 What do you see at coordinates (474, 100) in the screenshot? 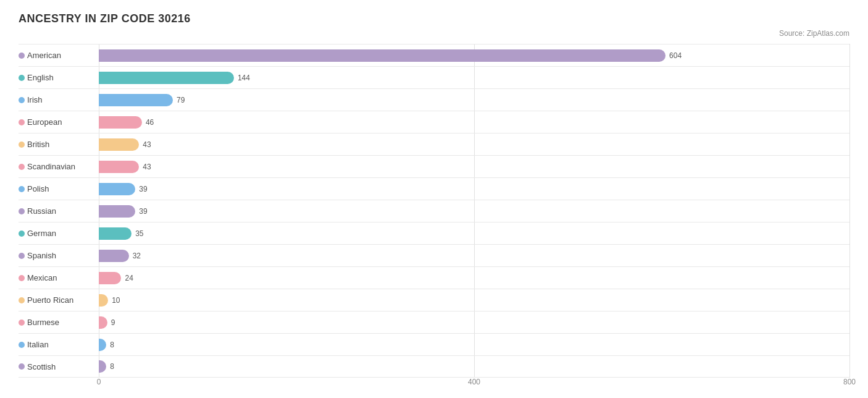
I see `bar-cell: 79` at bounding box center [474, 100].